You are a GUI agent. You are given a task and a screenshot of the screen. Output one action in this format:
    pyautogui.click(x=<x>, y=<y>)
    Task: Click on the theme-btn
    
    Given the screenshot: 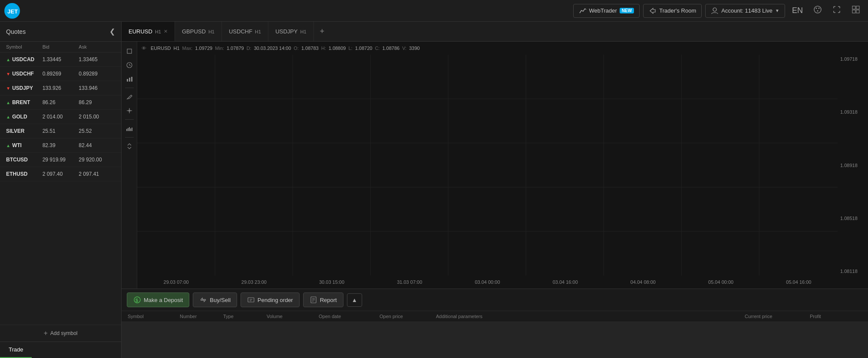 What is the action you would take?
    pyautogui.click(x=818, y=10)
    